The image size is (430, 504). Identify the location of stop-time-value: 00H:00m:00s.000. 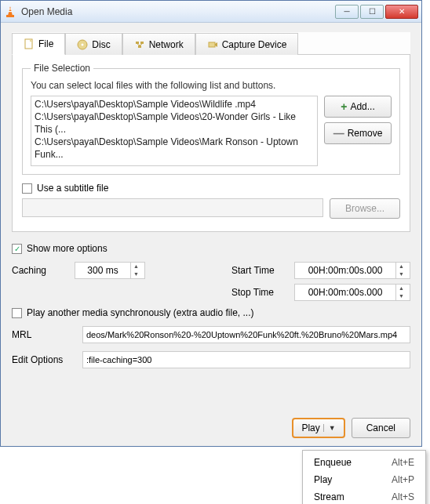
(345, 292).